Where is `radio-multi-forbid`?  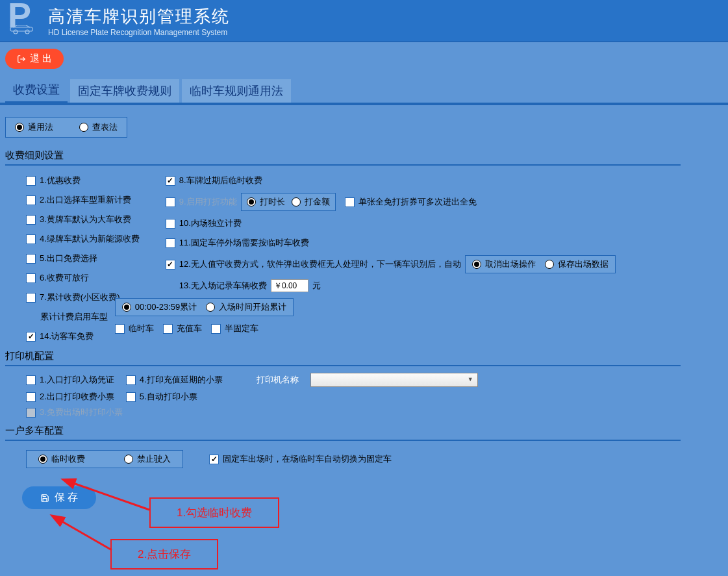 radio-multi-forbid is located at coordinates (129, 459).